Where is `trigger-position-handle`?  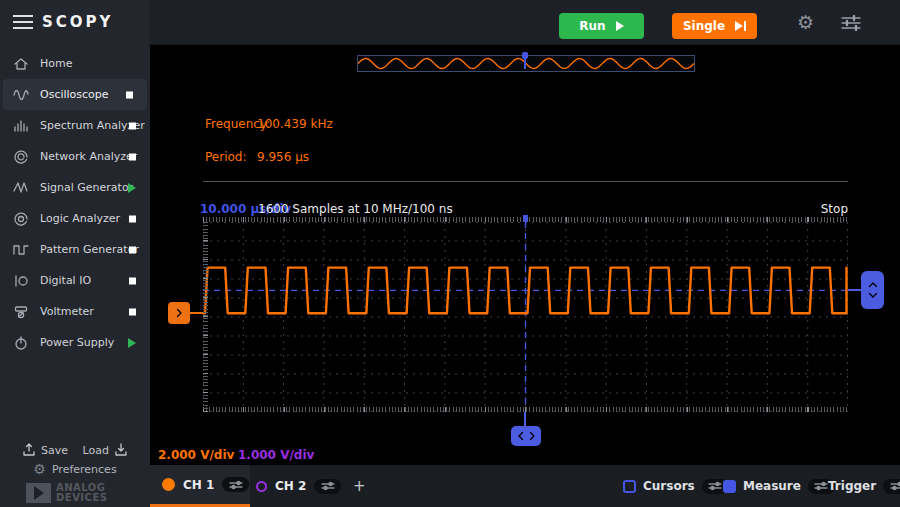 trigger-position-handle is located at coordinates (526, 436).